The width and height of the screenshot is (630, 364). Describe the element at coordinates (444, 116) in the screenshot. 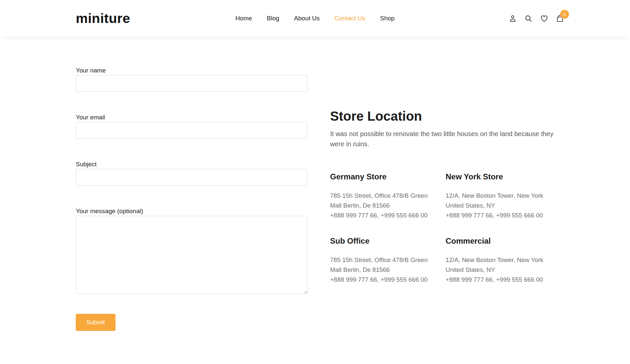

I see `store-location-title: Store Location` at that location.